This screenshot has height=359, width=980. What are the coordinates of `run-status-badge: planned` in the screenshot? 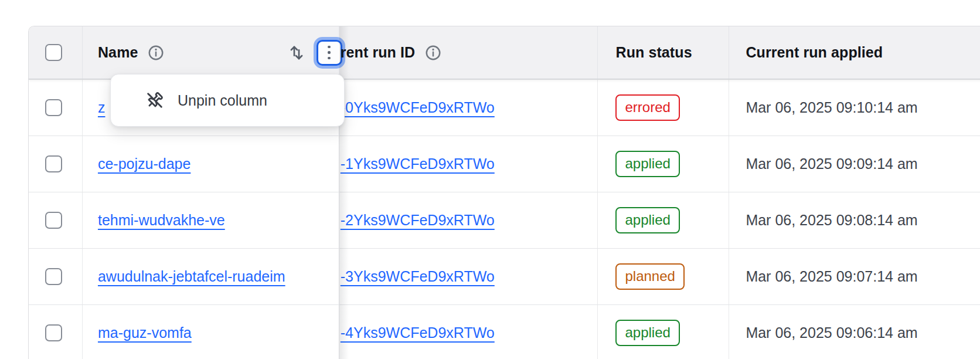 It's located at (649, 277).